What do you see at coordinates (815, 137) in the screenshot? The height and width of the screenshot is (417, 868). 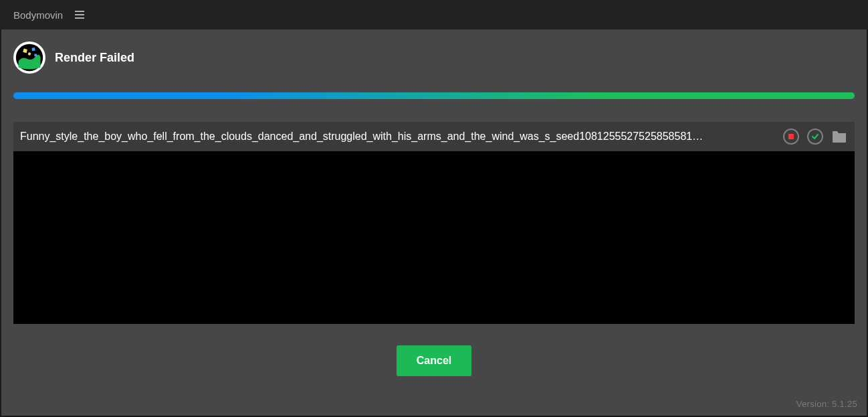 I see `status-success-button` at bounding box center [815, 137].